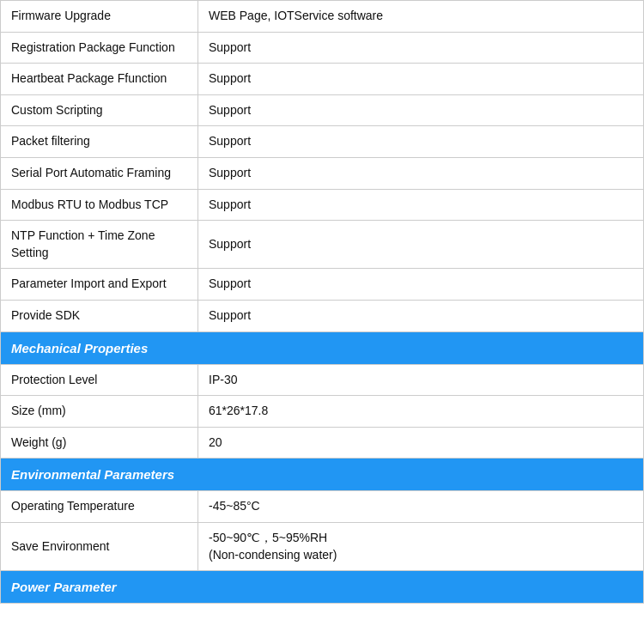  I want to click on table-row: Weight (g)20, so click(323, 443).